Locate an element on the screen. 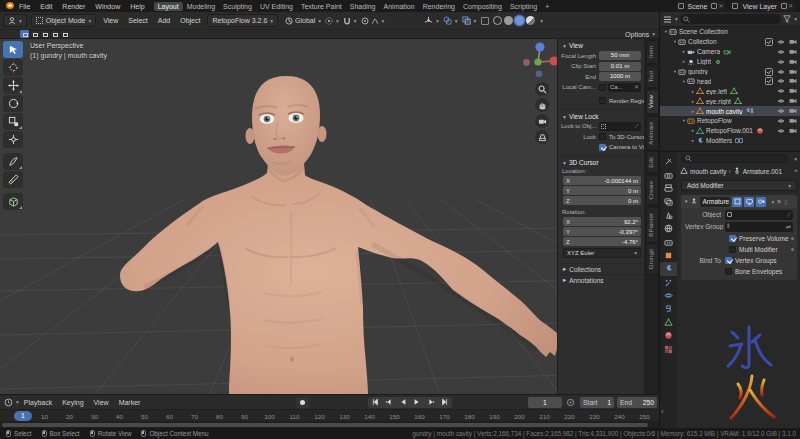  viewport-menu-object: Object is located at coordinates (190, 20).